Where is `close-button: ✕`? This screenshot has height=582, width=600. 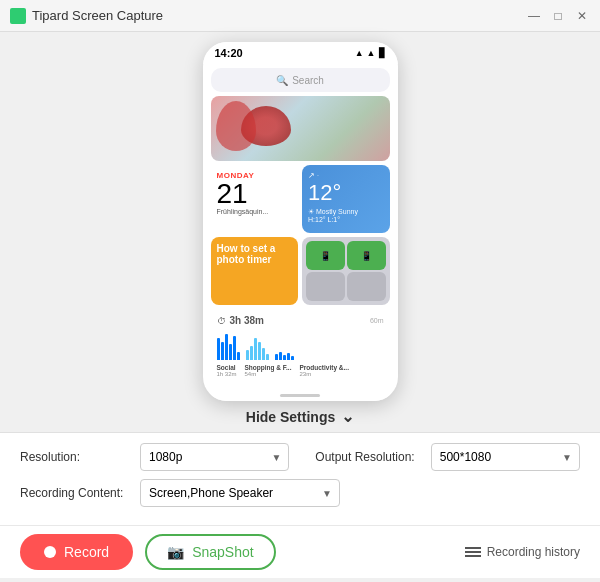 close-button: ✕ is located at coordinates (582, 16).